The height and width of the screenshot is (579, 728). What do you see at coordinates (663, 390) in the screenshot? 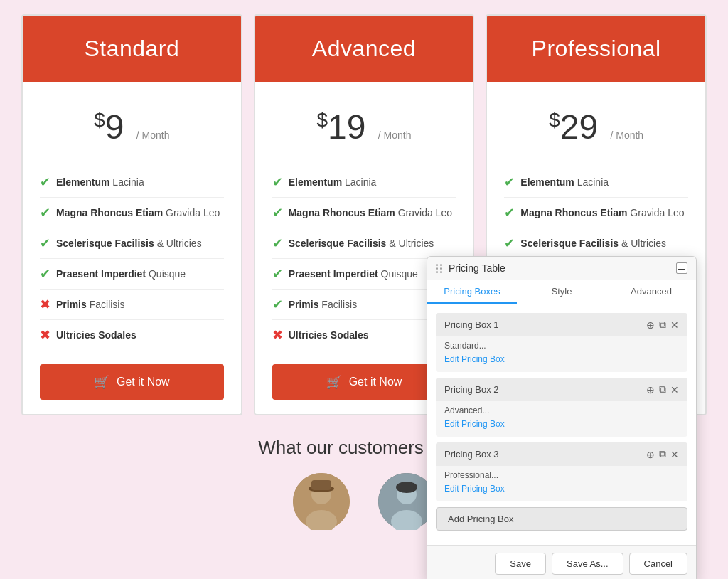
I see `pricing-box-actions-2: ⊕ ⧉ ✕` at bounding box center [663, 390].